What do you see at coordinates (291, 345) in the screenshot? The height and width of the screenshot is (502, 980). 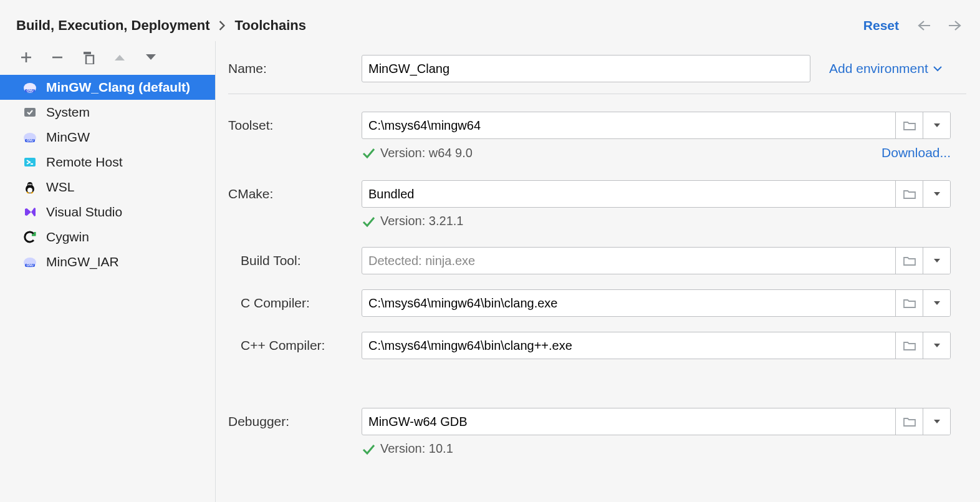 I see `cpp-compiler-label: C++ Compiler:` at bounding box center [291, 345].